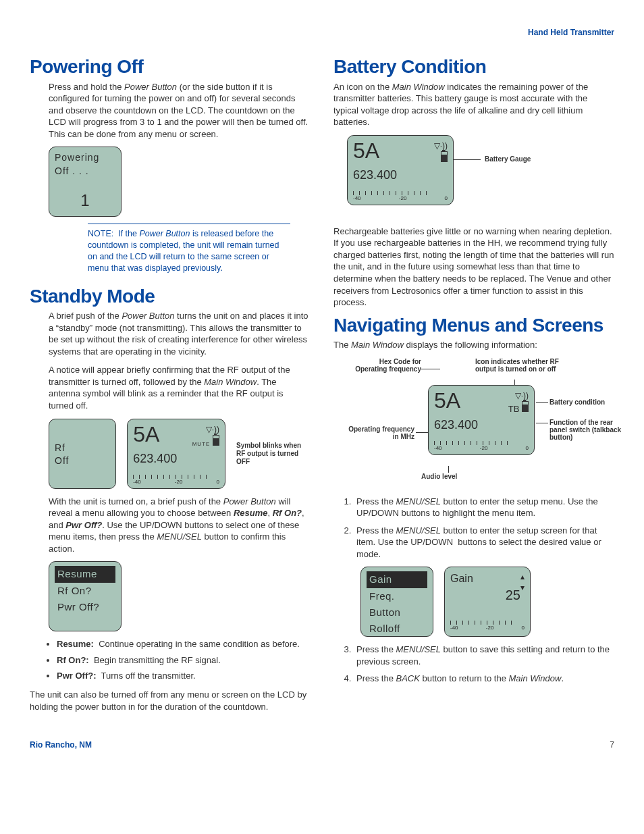 The image size is (644, 834). I want to click on step-4: Press the BACK button to return to the M…, so click(484, 679).